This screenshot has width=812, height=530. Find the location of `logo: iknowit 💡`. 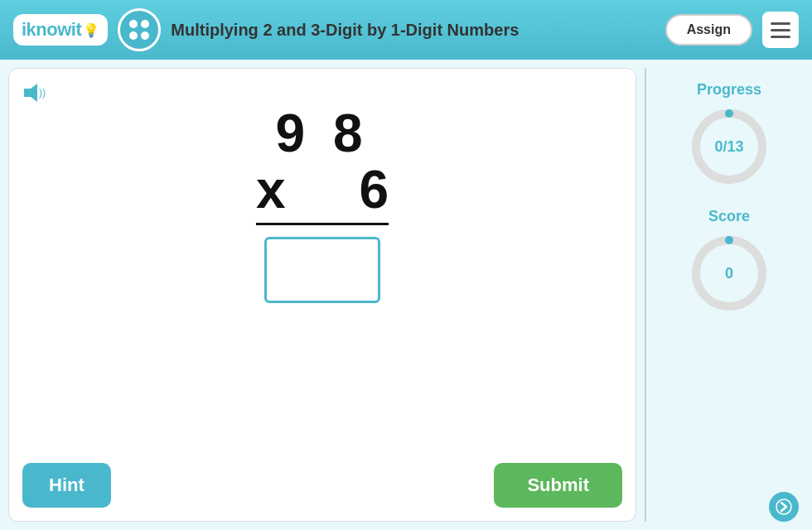

logo: iknowit 💡 is located at coordinates (60, 30).